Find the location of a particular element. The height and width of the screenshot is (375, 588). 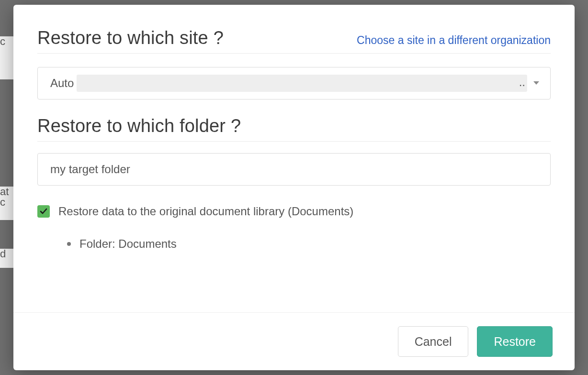

restore-button: Restore is located at coordinates (515, 342).